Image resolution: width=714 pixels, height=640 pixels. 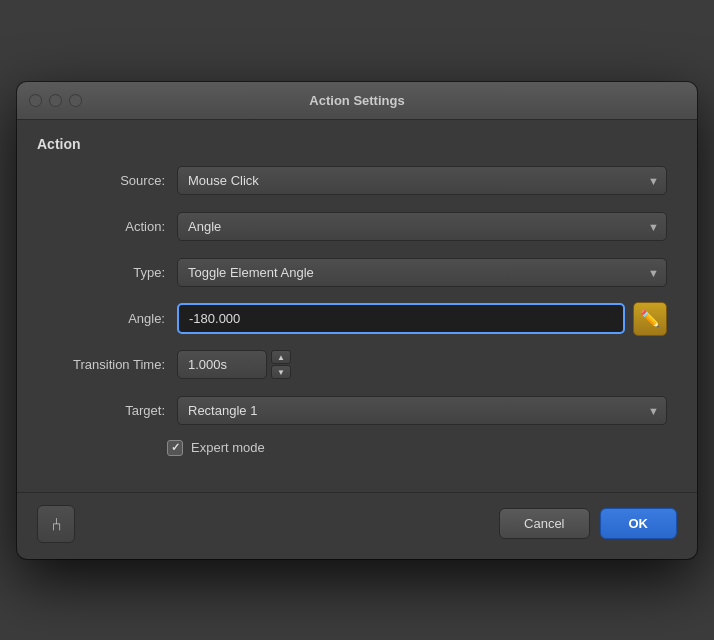 I want to click on share-button: ⑂, so click(x=56, y=524).